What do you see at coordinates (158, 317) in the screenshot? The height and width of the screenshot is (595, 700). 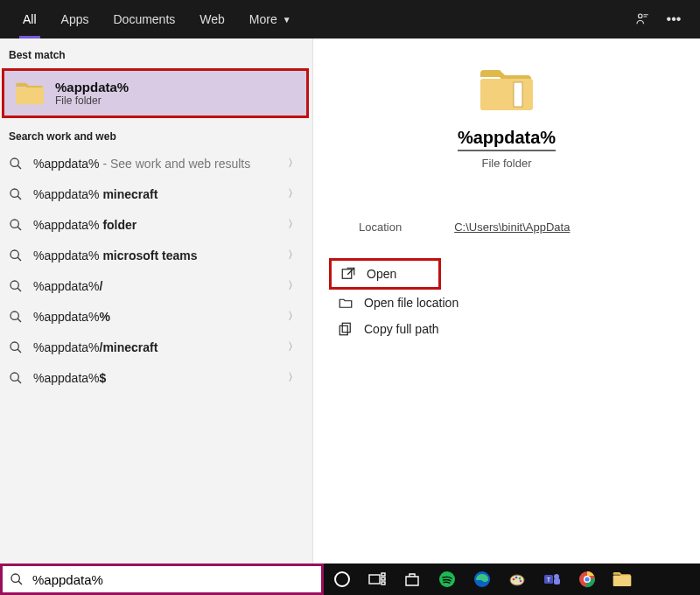 I see `suggestion-label: %appdata%%` at bounding box center [158, 317].